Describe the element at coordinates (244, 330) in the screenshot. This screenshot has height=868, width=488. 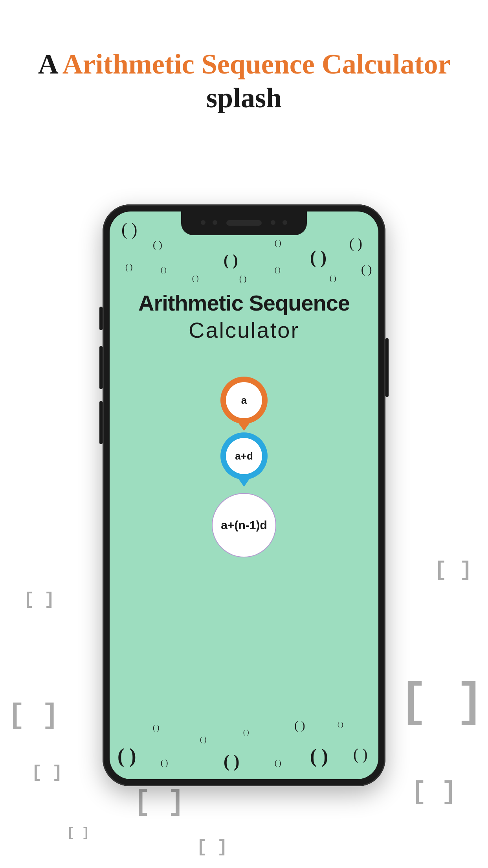
I see `app-title-light: Calculator` at that location.